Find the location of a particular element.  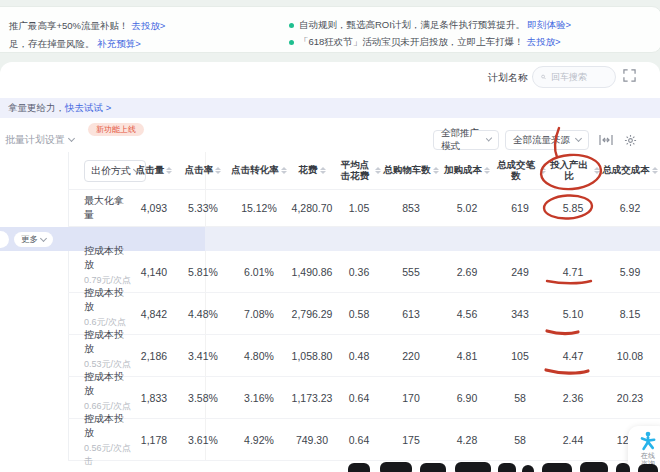

cell-clicks: 4,842 is located at coordinates (154, 314).